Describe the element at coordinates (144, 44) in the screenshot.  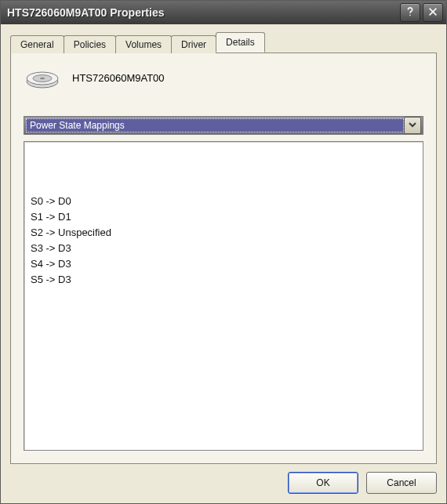
I see `tab-volumes: Volumes` at that location.